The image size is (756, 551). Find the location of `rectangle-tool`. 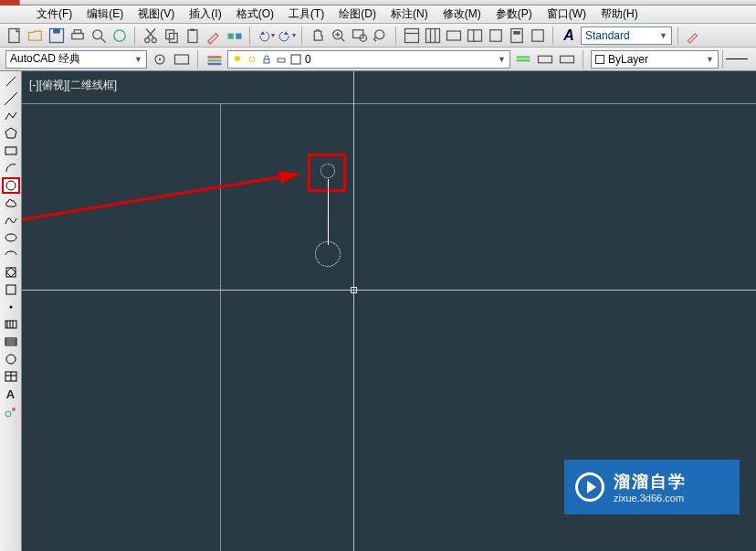

rectangle-tool is located at coordinates (11, 151).